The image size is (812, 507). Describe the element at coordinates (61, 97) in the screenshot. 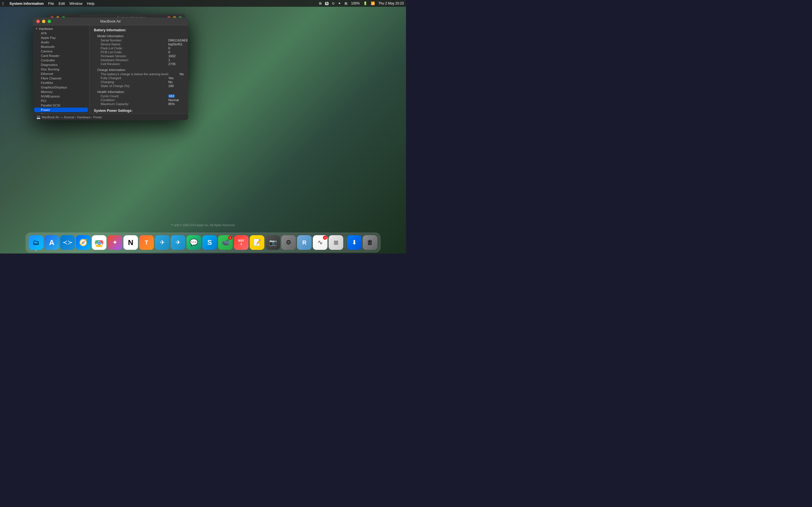

I see `sidebar-item-nvmexpress: NVMExpress` at that location.